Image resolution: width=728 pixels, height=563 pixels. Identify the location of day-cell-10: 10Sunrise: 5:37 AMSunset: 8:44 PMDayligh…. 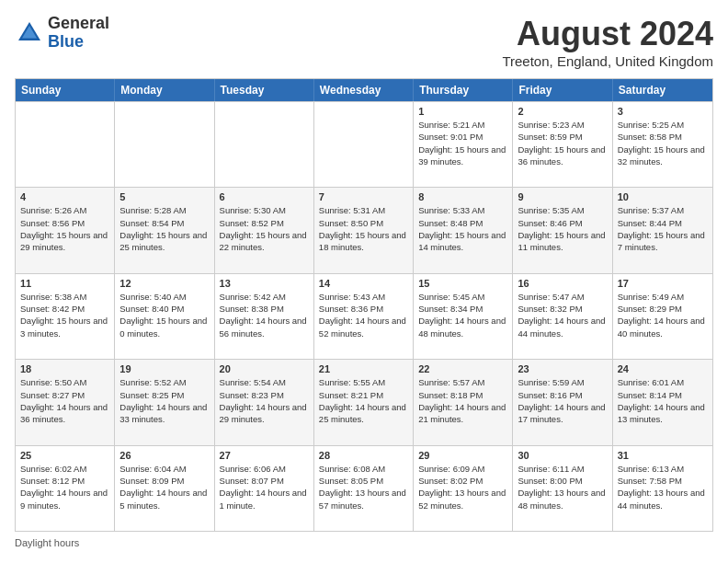
(663, 230).